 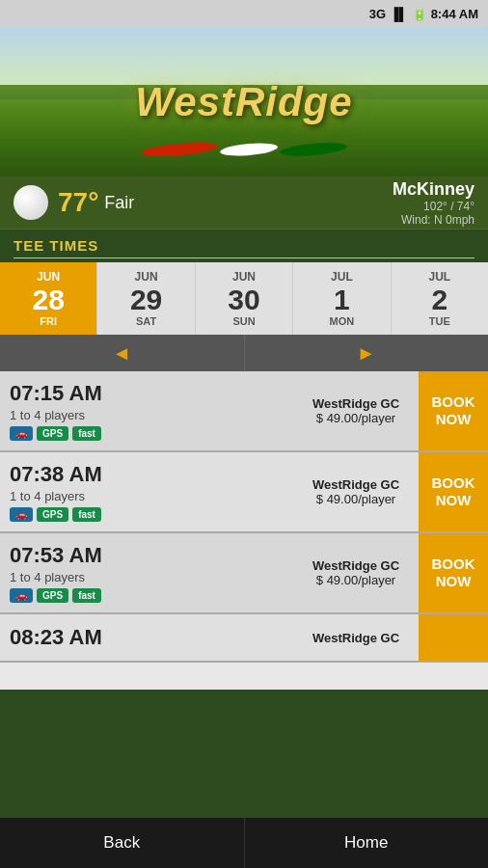 What do you see at coordinates (52, 596) in the screenshot?
I see `badge-gps-2: GPS` at bounding box center [52, 596].